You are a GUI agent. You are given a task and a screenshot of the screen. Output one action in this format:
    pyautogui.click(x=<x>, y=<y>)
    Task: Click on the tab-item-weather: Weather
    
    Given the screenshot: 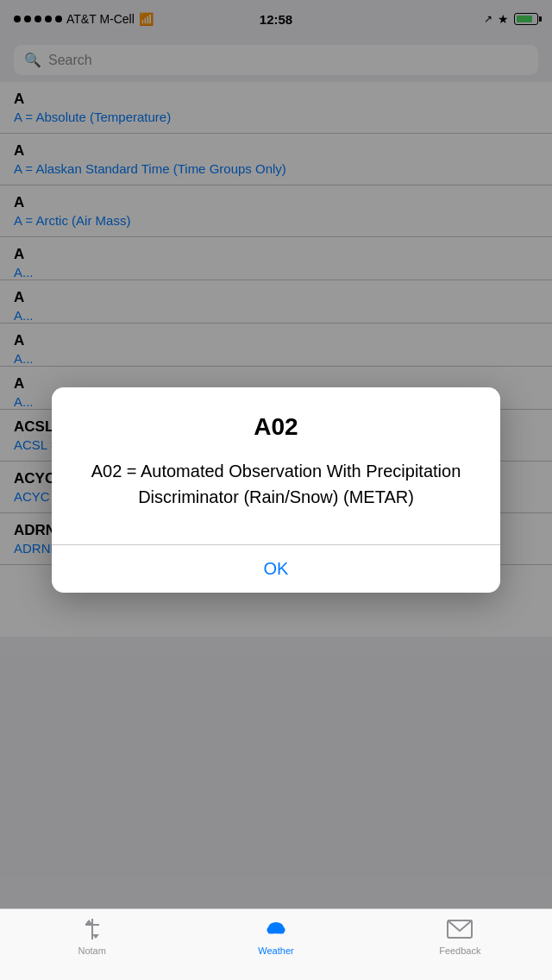 What is the action you would take?
    pyautogui.click(x=276, y=936)
    